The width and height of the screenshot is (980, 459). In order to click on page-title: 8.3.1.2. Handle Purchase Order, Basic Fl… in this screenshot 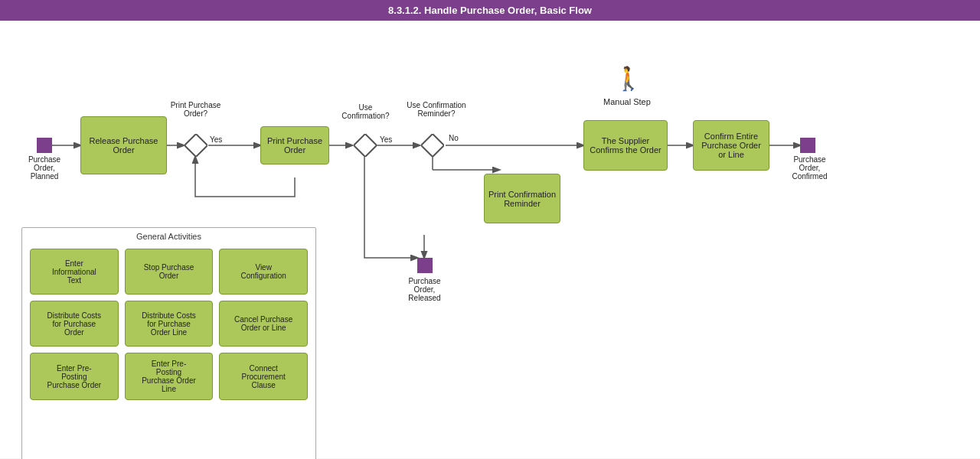, I will do `click(490, 11)`.